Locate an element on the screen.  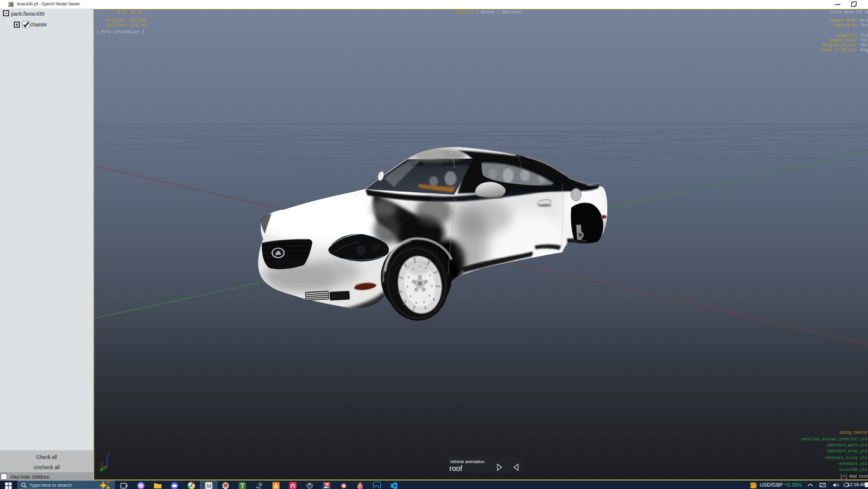
svg-text: Level of Detail: High is located at coordinates (845, 50).